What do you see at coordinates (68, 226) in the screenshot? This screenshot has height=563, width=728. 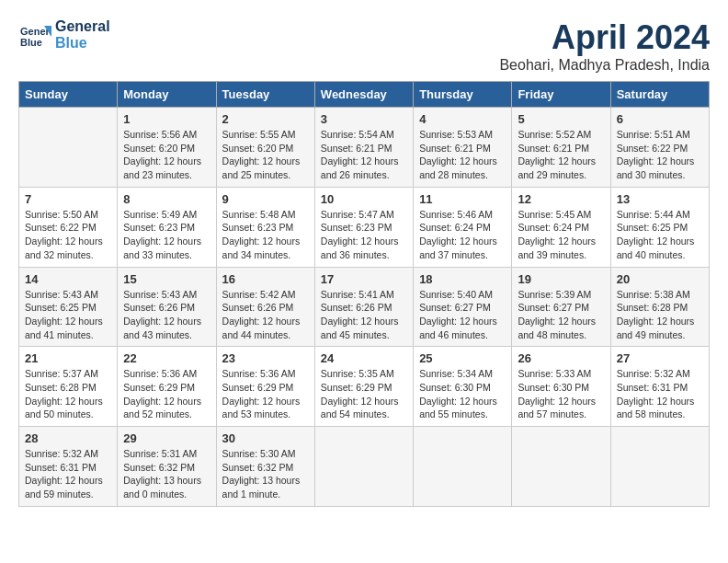 I see `table-row: 7Sunrise: 5:50 AM Sunset: 6:22 PM Daylig…` at bounding box center [68, 226].